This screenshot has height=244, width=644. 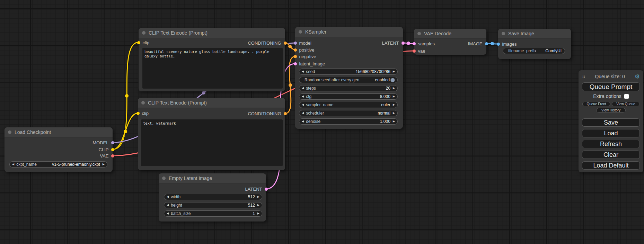 I want to click on widget-scheduler: ◀ scheduler normal ▶, so click(x=349, y=113).